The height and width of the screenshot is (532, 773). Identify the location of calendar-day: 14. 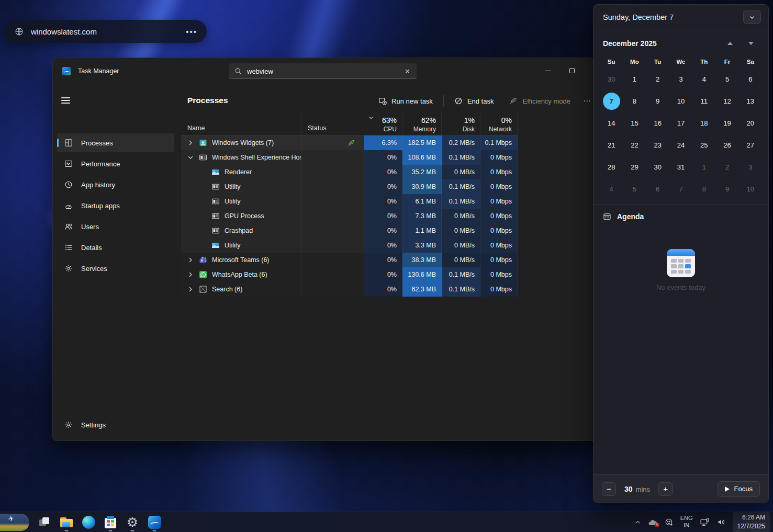
(611, 123).